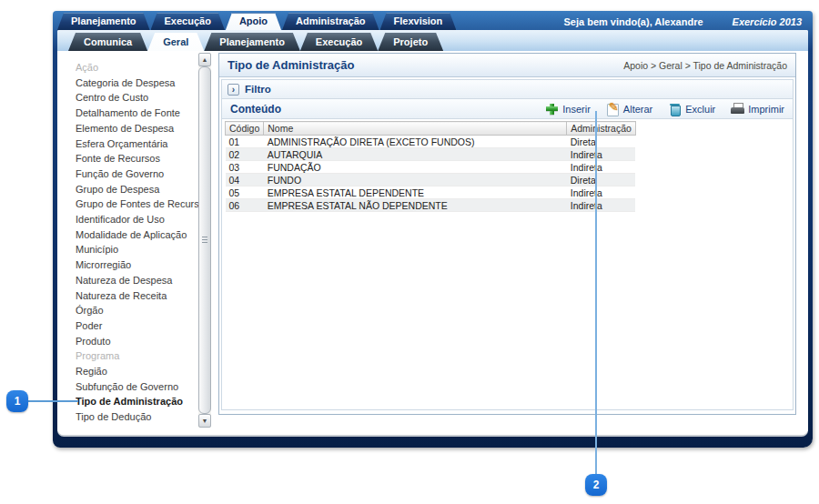 The width and height of the screenshot is (819, 504). What do you see at coordinates (137, 175) in the screenshot?
I see `sidebar-item: Função de Governo` at bounding box center [137, 175].